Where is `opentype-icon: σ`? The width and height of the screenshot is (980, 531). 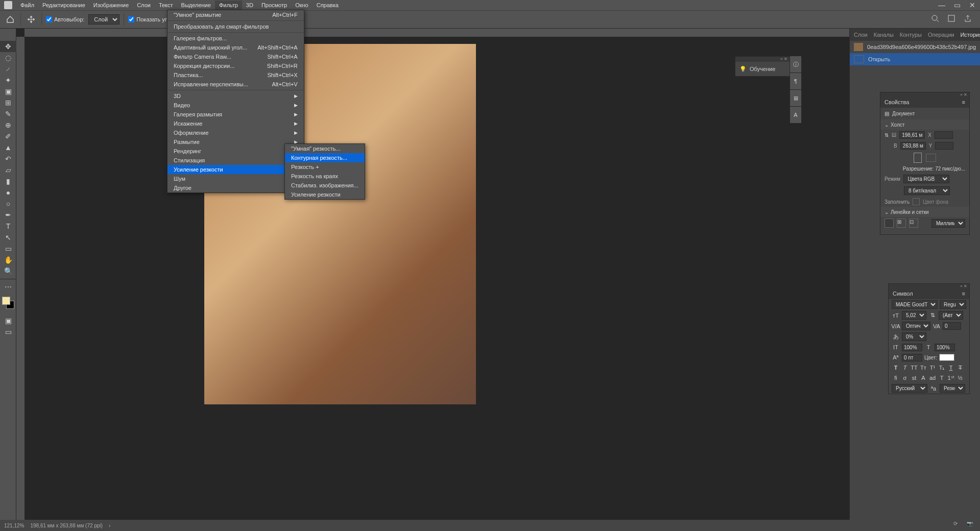 opentype-icon: σ is located at coordinates (905, 378).